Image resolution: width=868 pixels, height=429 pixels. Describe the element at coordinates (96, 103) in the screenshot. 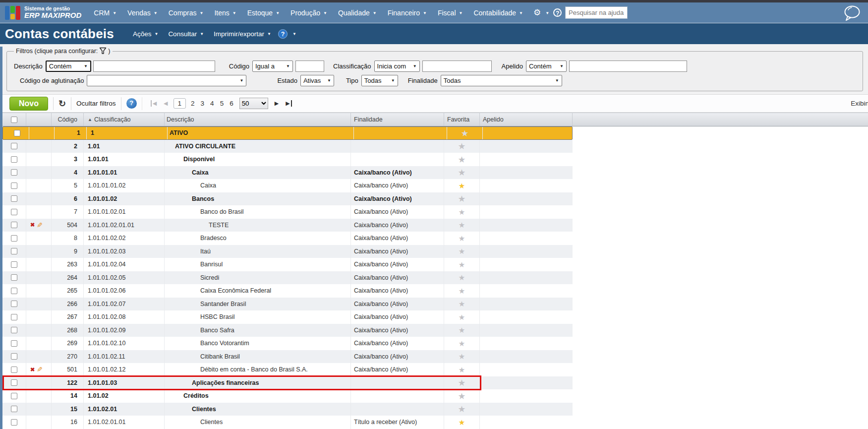

I see `hide-filters-button: Ocultar filtros` at that location.